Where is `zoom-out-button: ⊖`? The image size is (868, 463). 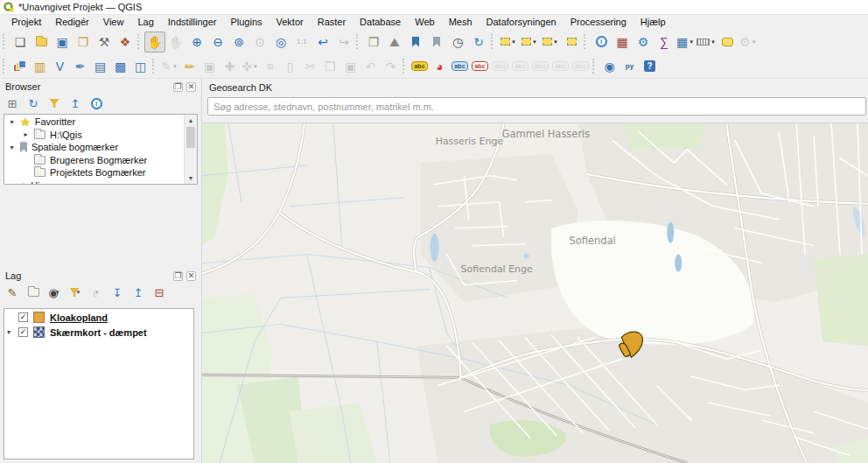
zoom-out-button: ⊖ is located at coordinates (218, 42).